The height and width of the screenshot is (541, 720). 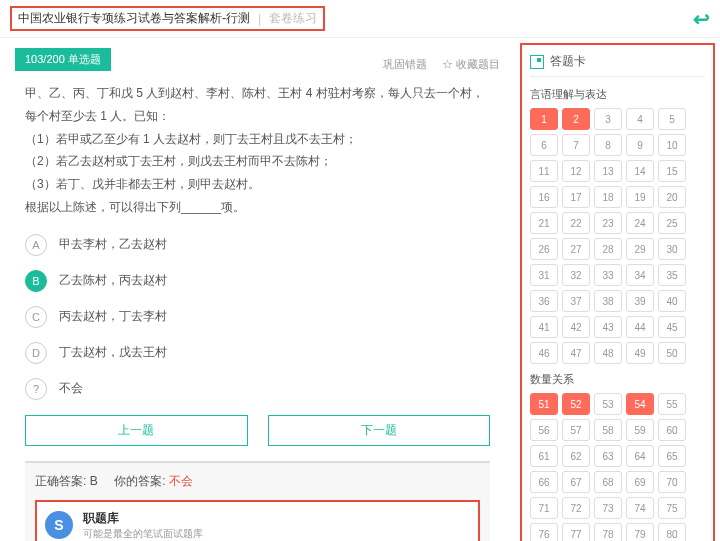 What do you see at coordinates (640, 249) in the screenshot?
I see `cell-29: 29` at bounding box center [640, 249].